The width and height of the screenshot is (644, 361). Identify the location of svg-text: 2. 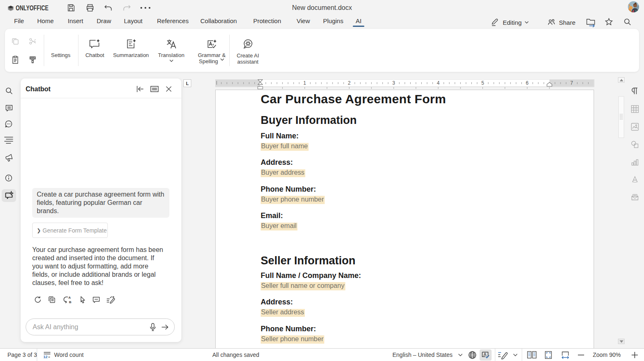
(349, 83).